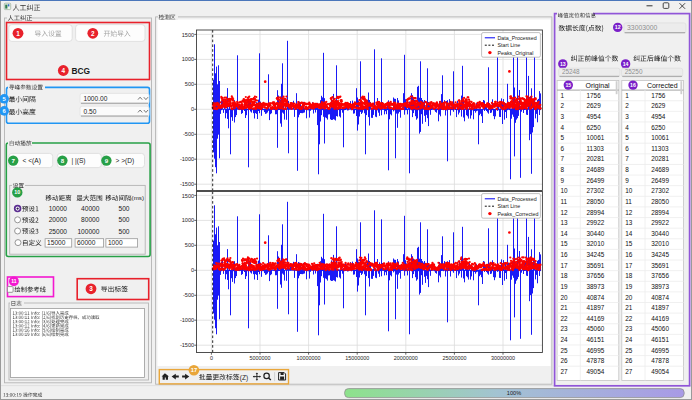 The height and width of the screenshot is (400, 692). What do you see at coordinates (510, 206) in the screenshot?
I see `svg-text: Start Line` at bounding box center [510, 206].